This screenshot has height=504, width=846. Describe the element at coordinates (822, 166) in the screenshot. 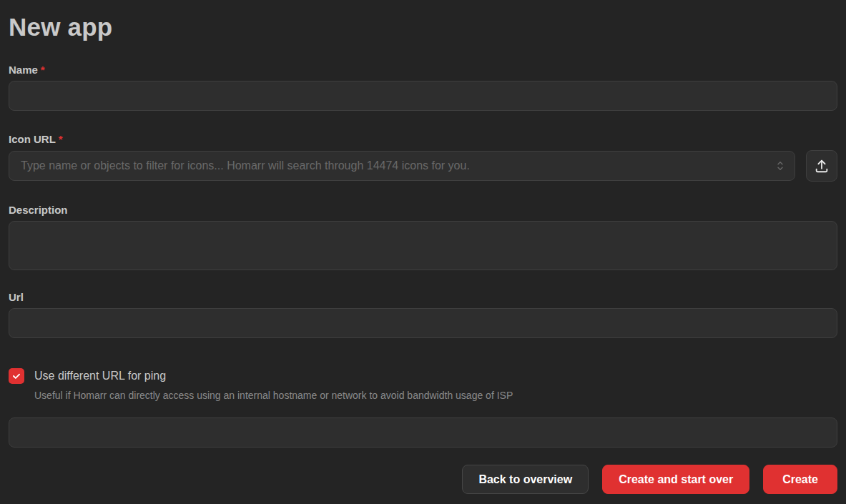

I see `upload-icon` at that location.